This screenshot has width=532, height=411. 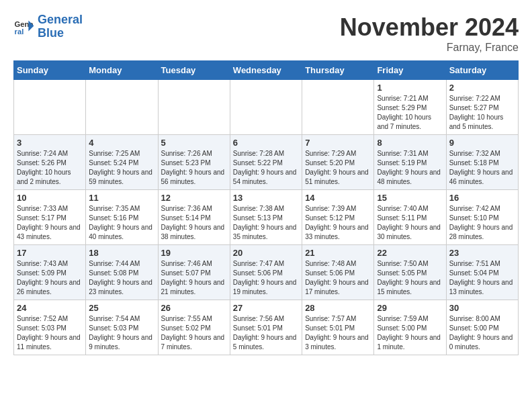 What do you see at coordinates (122, 253) in the screenshot?
I see `day-number: 18` at bounding box center [122, 253].